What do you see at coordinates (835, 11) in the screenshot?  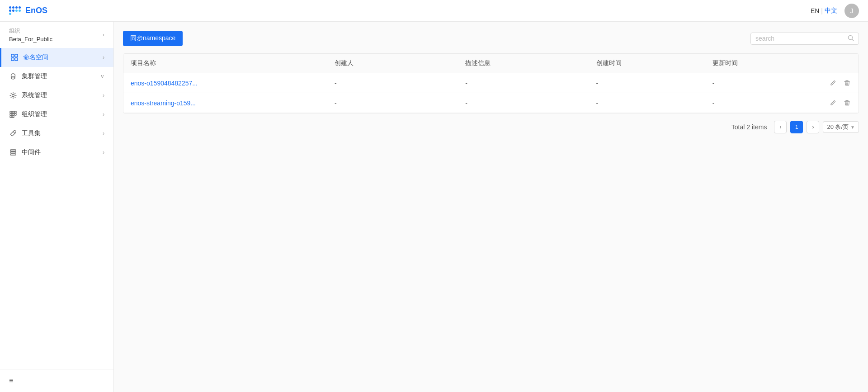 I see `topbar-right: EN | 中文 J` at bounding box center [835, 11].